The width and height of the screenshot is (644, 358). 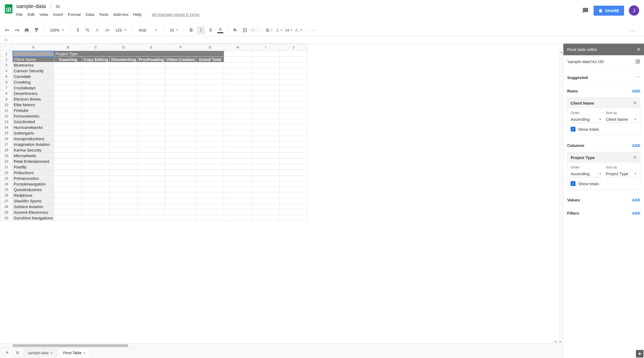 I want to click on font-dropdown: Arial▼, so click(x=148, y=30).